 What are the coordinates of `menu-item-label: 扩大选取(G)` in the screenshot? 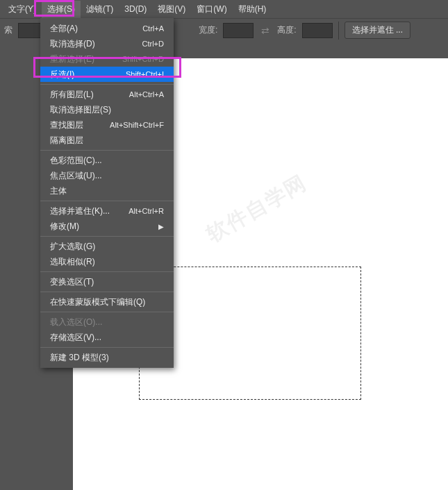 It's located at (72, 247).